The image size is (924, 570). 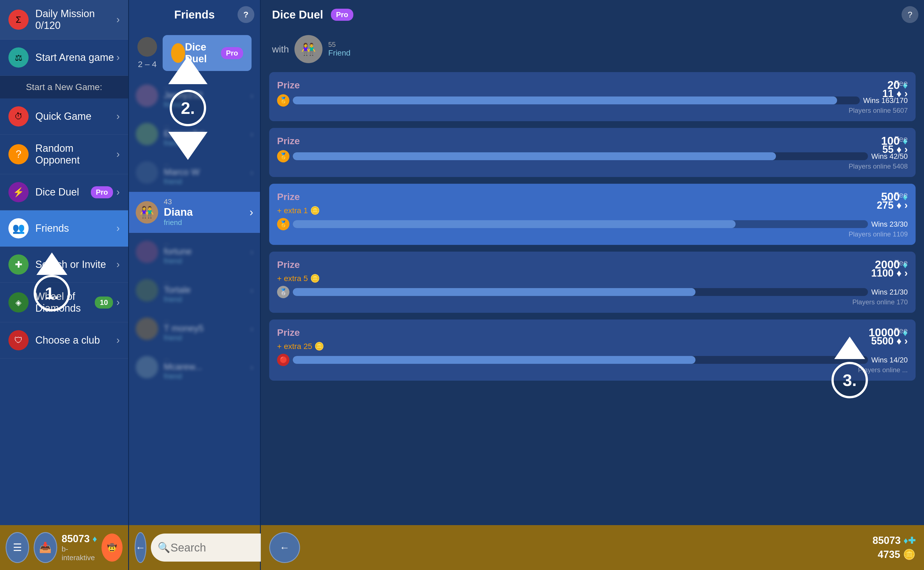 I want to click on medal-red-5: 🔴, so click(x=283, y=360).